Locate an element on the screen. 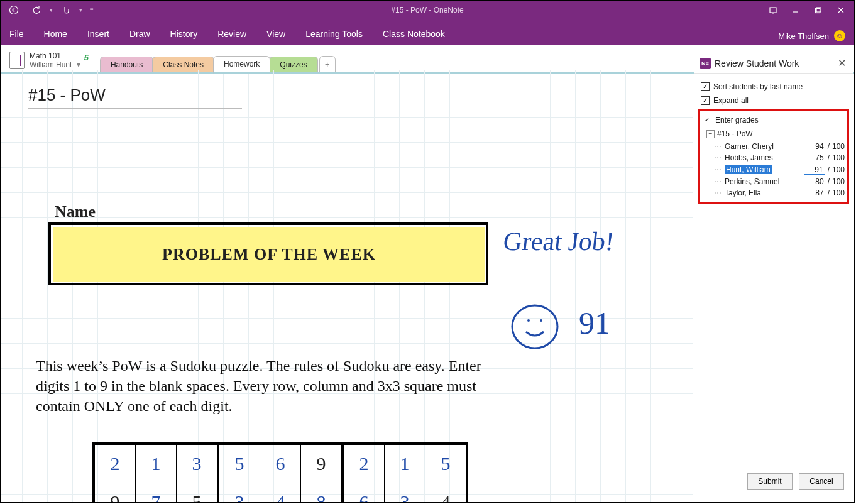 The image size is (856, 504). ribbon-tab-draw: Draw is located at coordinates (140, 34).